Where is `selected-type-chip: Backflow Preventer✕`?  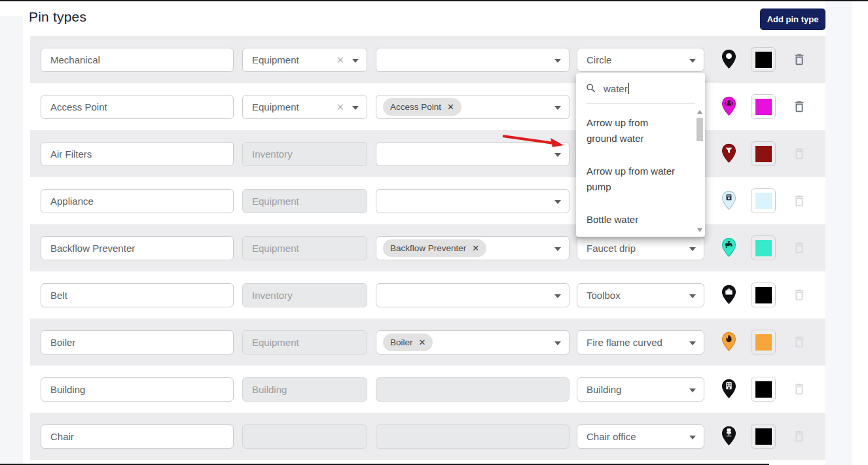
selected-type-chip: Backflow Preventer✕ is located at coordinates (435, 249).